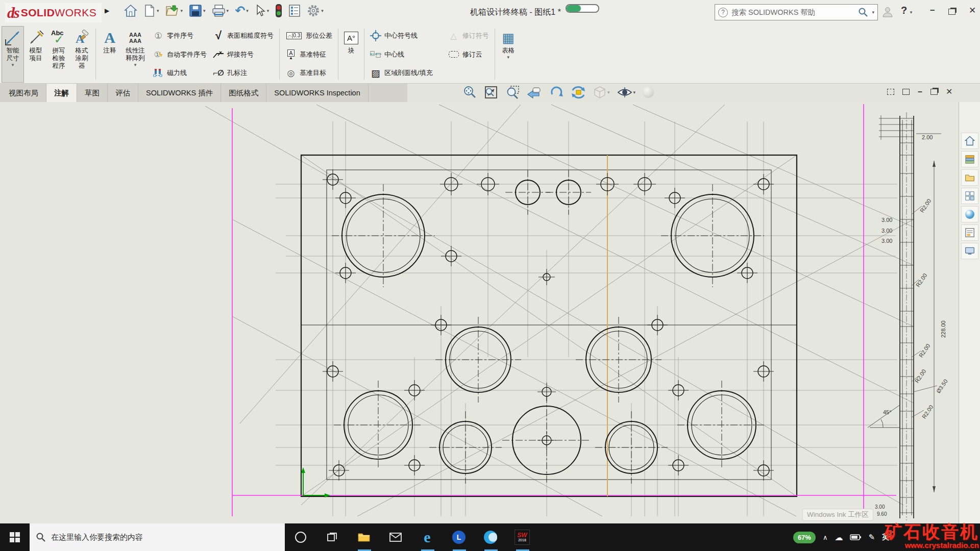 Image resolution: width=980 pixels, height=551 pixels. What do you see at coordinates (970, 196) in the screenshot?
I see `view-palette-button` at bounding box center [970, 196].